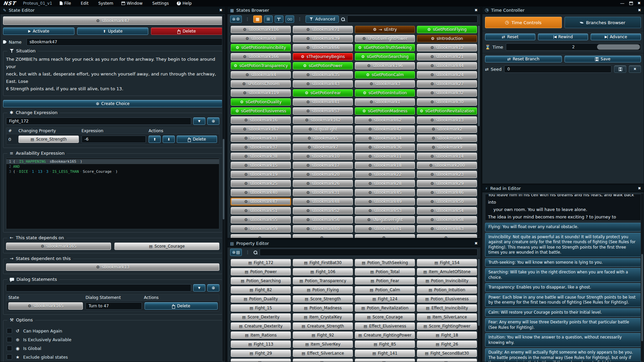 The height and width of the screenshot is (362, 644). I want to click on potion-description: Power: Each blow in any one battle will …, so click(563, 300).